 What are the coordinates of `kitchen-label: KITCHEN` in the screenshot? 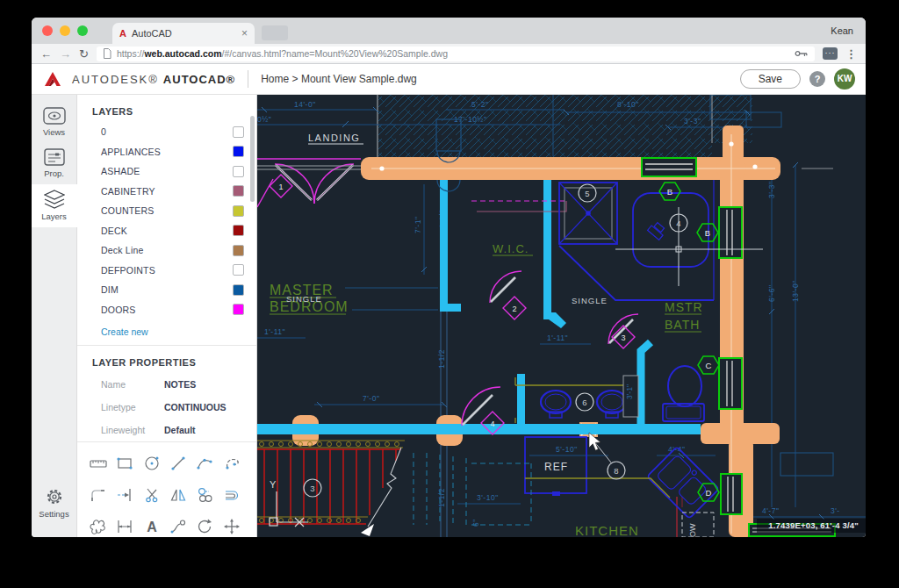 It's located at (608, 530).